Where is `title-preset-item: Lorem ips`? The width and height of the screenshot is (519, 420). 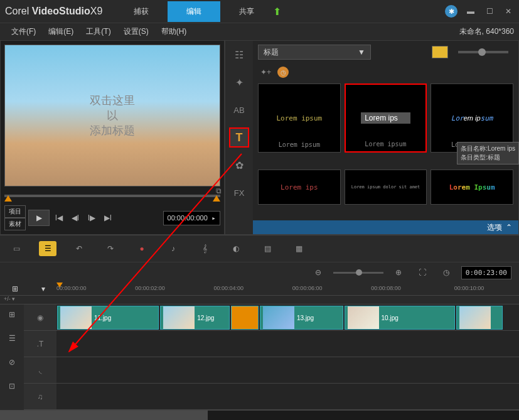 title-preset-item: Lorem ips is located at coordinates (299, 187).